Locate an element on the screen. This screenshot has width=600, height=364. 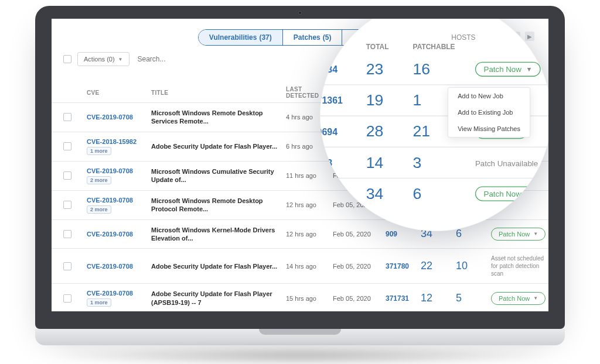
hosts-total: 23 is located at coordinates (390, 69).